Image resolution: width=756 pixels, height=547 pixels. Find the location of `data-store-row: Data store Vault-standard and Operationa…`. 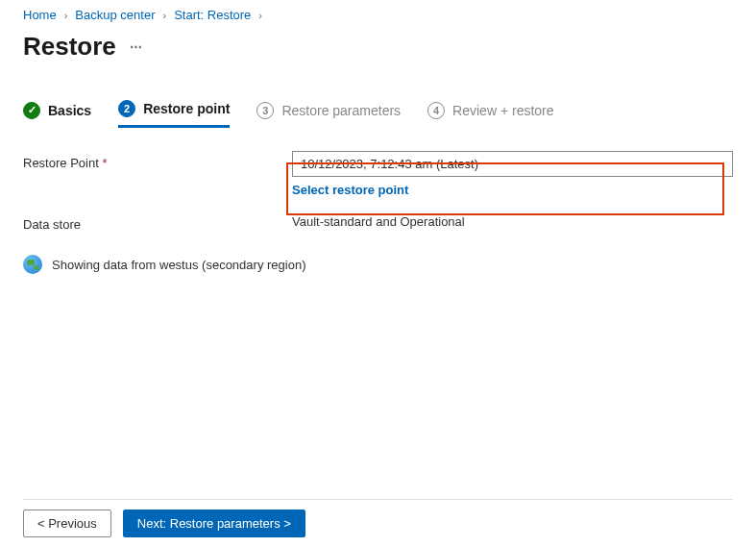

data-store-row: Data store Vault-standard and Operationa… is located at coordinates (378, 222).